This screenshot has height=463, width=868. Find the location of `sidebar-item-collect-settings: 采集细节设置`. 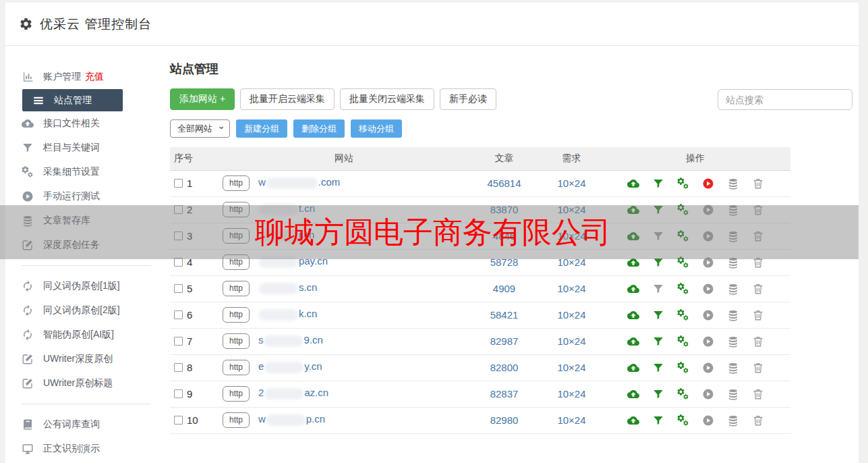

sidebar-item-collect-settings: 采集细节设置 is located at coordinates (78, 172).